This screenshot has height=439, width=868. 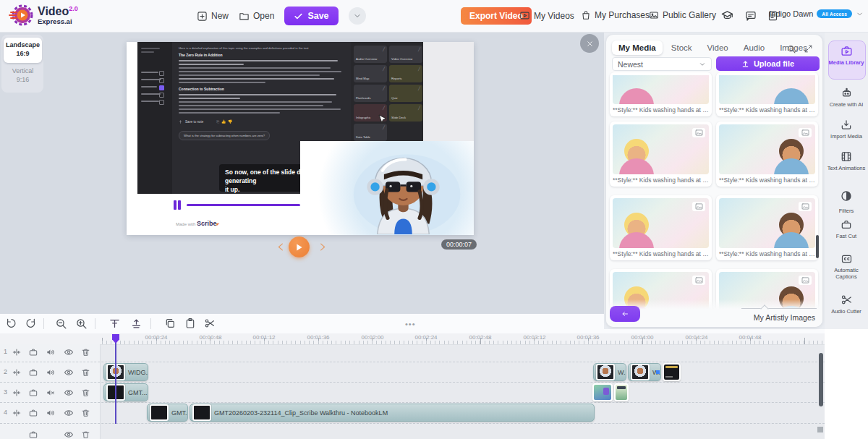 I want to click on sidebar-item-automatic-captions: Automatic Captions, so click(x=846, y=266).